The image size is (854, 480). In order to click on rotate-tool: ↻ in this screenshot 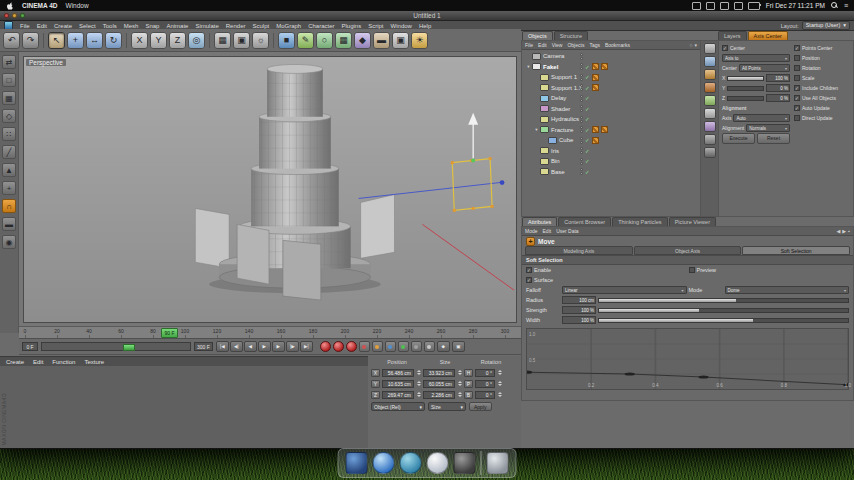, I will do `click(114, 40)`.